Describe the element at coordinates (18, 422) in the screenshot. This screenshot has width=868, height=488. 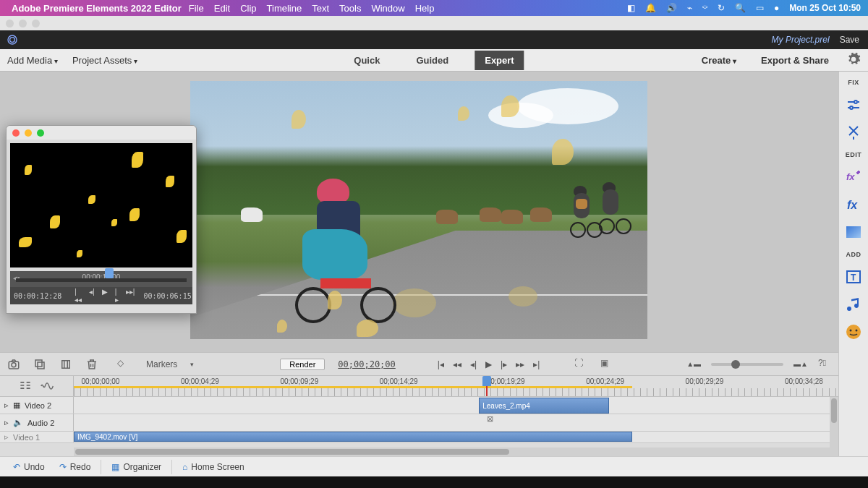
I see `track-speaker-icon: 🔈` at that location.